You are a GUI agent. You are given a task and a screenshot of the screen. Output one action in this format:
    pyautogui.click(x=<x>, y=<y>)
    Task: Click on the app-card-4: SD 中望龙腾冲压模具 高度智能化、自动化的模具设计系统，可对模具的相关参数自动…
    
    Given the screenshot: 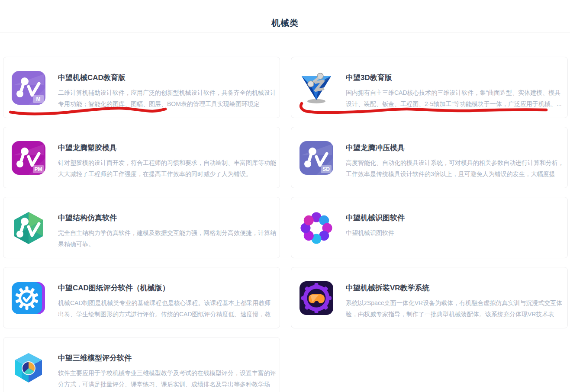 What is the action you would take?
    pyautogui.click(x=429, y=157)
    